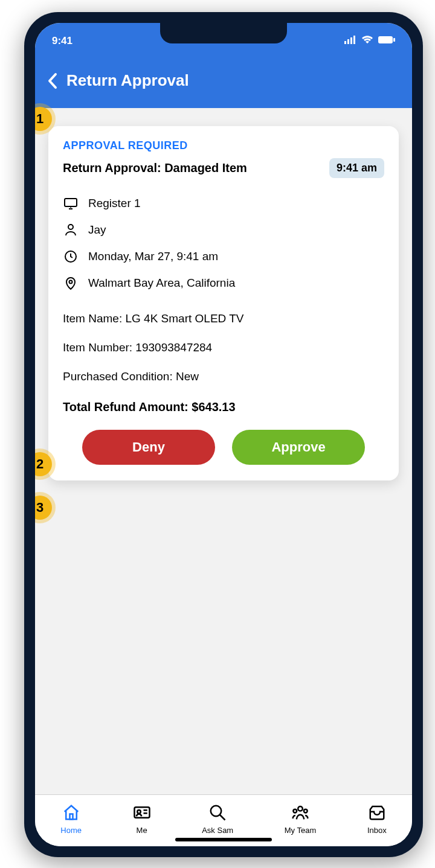 This screenshot has height=868, width=435. I want to click on meta-register: Register 1, so click(224, 203).